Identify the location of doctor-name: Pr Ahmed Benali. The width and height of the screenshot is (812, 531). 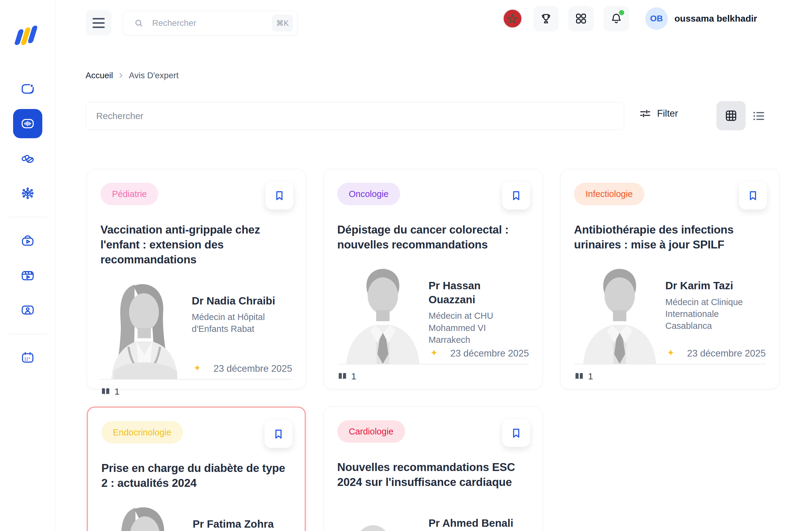
(479, 523).